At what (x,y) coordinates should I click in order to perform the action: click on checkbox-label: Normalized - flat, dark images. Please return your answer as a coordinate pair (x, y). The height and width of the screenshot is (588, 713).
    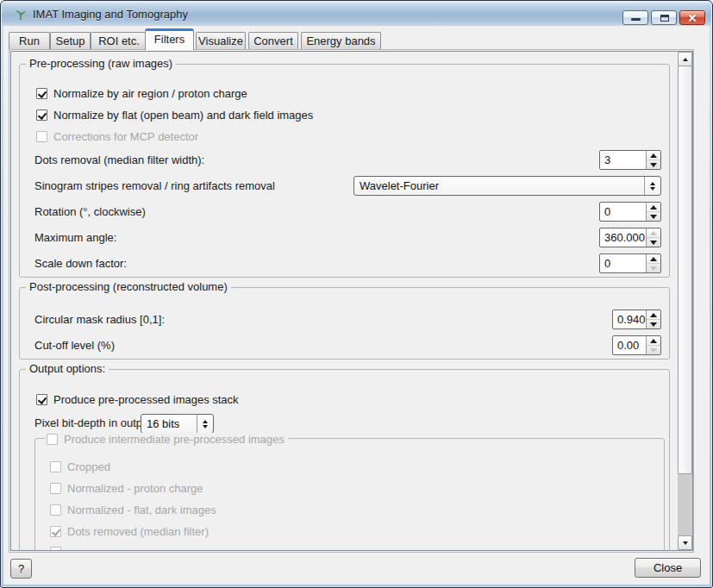
    Looking at the image, I should click on (141, 510).